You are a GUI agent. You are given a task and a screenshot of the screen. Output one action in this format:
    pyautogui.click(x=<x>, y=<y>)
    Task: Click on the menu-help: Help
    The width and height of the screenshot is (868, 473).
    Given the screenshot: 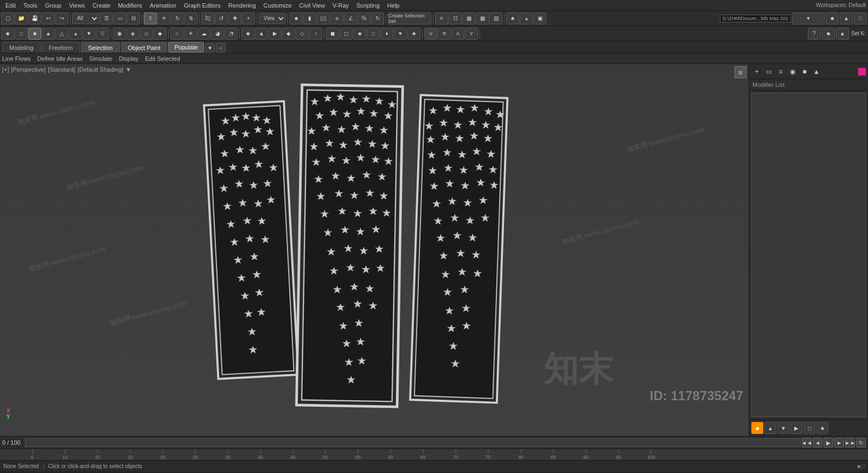 What is the action you would take?
    pyautogui.click(x=394, y=5)
    